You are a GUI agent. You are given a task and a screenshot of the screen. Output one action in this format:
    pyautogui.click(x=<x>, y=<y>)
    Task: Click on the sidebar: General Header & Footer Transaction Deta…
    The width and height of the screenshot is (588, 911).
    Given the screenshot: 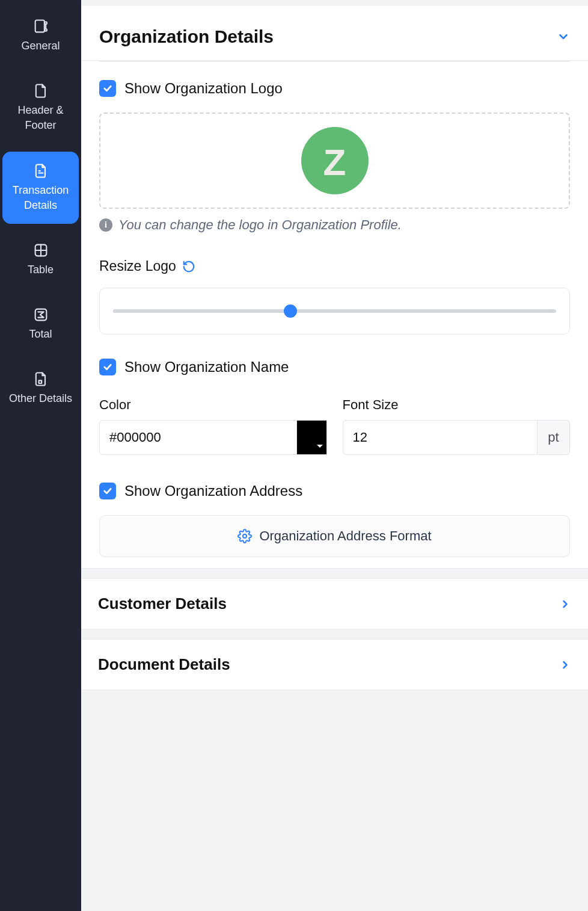 What is the action you would take?
    pyautogui.click(x=41, y=456)
    